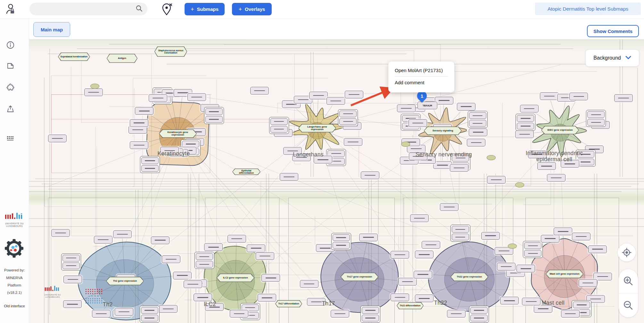  I want to click on document-icon, so click(10, 66).